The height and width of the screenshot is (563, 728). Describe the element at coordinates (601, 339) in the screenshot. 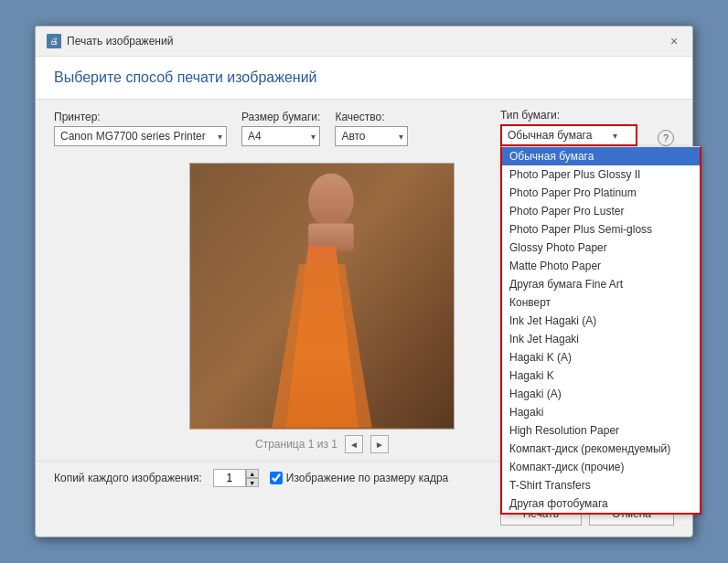

I see `dropdown-item-10: Ink Jet Hagaki` at that location.